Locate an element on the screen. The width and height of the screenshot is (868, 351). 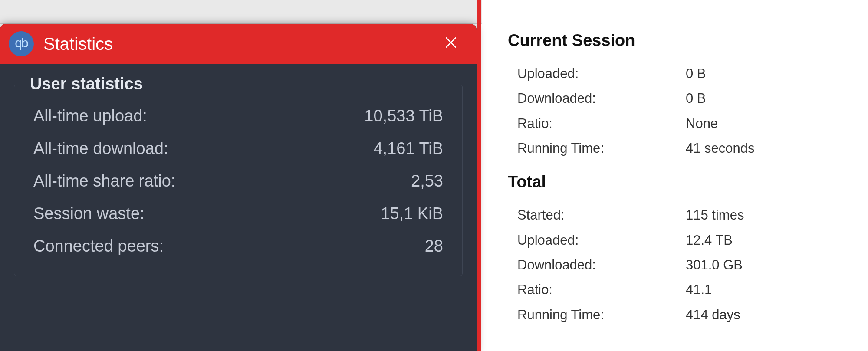
qb-value: 4,161 TiB is located at coordinates (408, 148).